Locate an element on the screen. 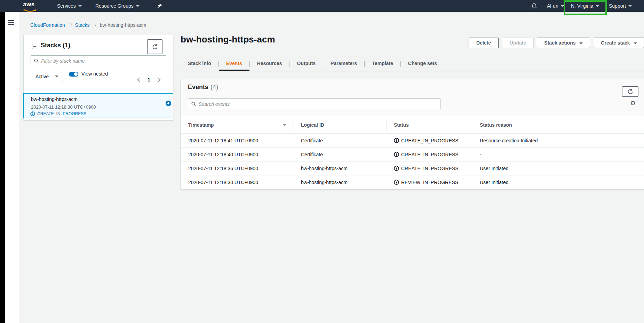 This screenshot has height=323, width=644. event-status-reason: Resource creation Initiated is located at coordinates (509, 141).